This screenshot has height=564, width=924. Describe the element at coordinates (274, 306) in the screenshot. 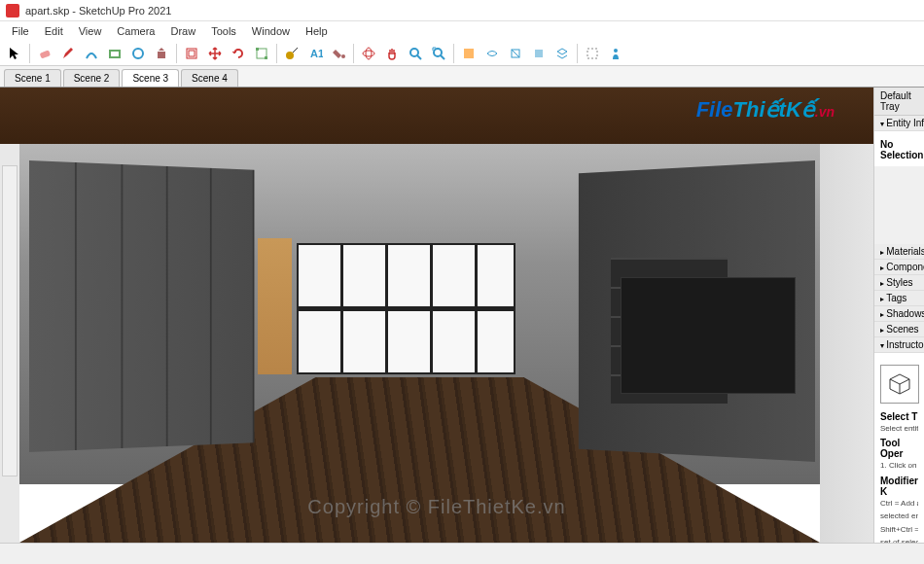

I see `wood-accent` at that location.